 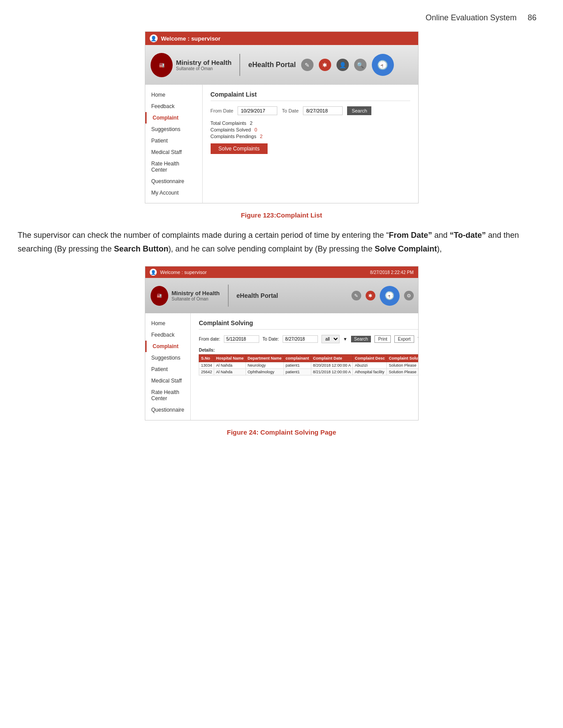 I want to click on person-icon-1: 👤, so click(x=343, y=65).